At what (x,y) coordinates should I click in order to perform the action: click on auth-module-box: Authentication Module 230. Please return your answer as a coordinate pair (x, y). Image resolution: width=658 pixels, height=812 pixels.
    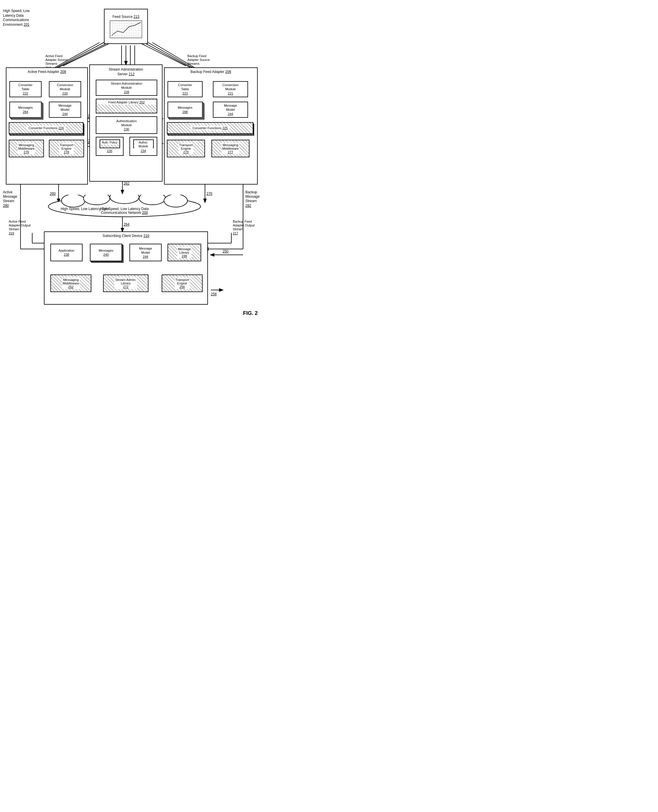
    Looking at the image, I should click on (127, 125).